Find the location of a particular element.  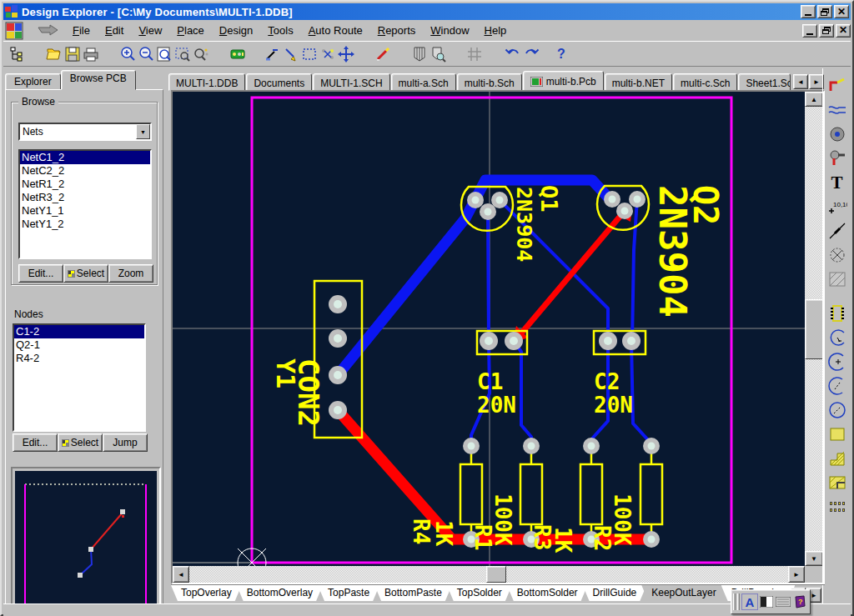

move-icon is located at coordinates (346, 54).